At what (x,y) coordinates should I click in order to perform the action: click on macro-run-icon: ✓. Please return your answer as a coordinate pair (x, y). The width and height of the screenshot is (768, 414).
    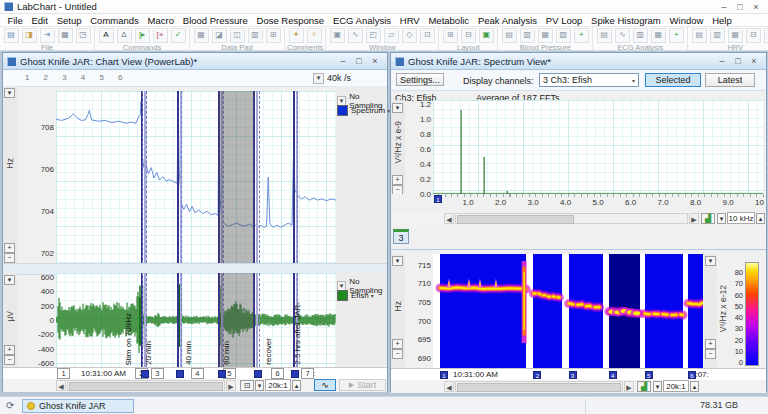
    Looking at the image, I should click on (178, 36).